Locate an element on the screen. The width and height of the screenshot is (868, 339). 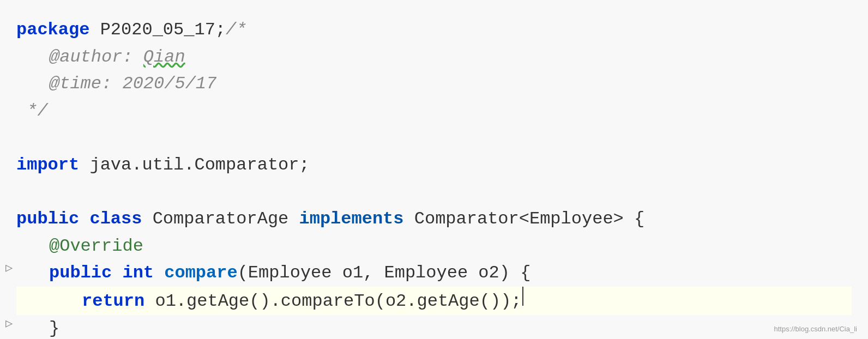
close-brace-method: } is located at coordinates (55, 327).